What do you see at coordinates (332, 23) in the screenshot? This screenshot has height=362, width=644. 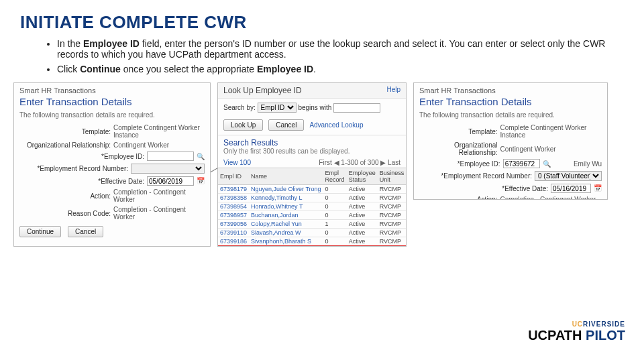 I see `slide-title: INITIATE COMPLETE CWR` at bounding box center [332, 23].